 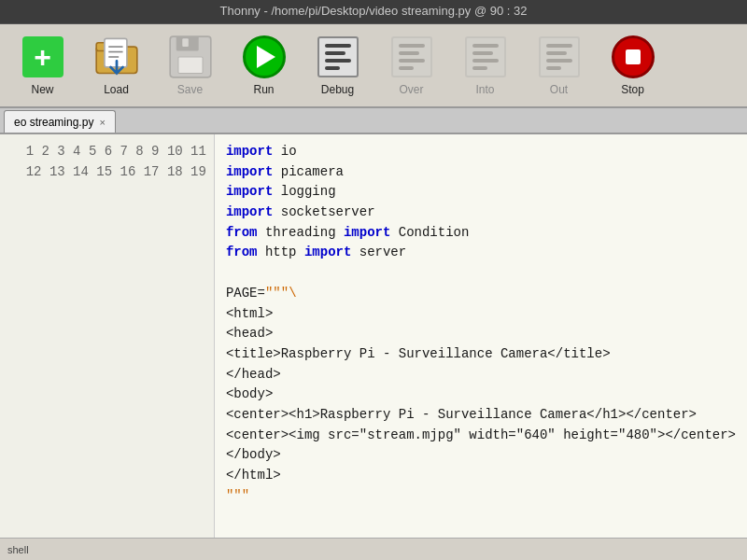 I want to click on tab-bar: eo streaming.py ×, so click(x=374, y=121).